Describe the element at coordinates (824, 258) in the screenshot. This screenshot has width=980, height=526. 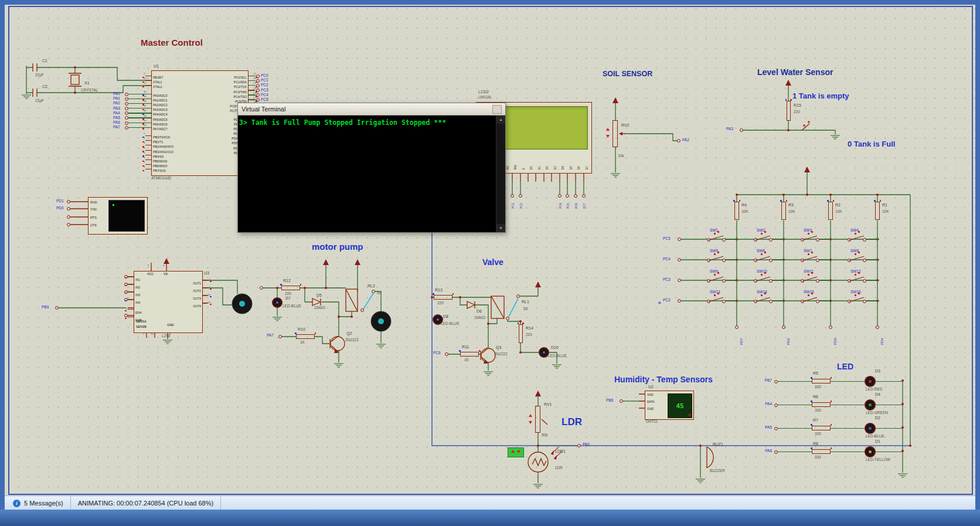
I see `keypad-switch: SW7` at that location.